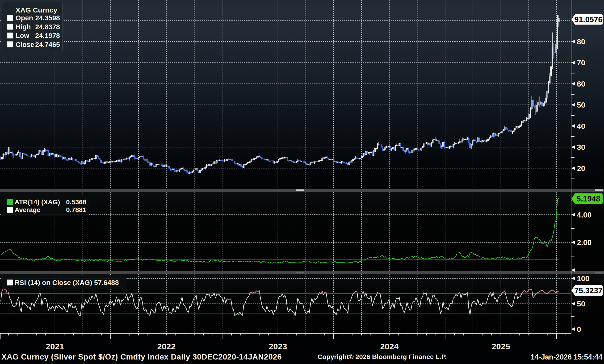  What do you see at coordinates (278, 347) in the screenshot?
I see `svg-text: 2023` at bounding box center [278, 347].